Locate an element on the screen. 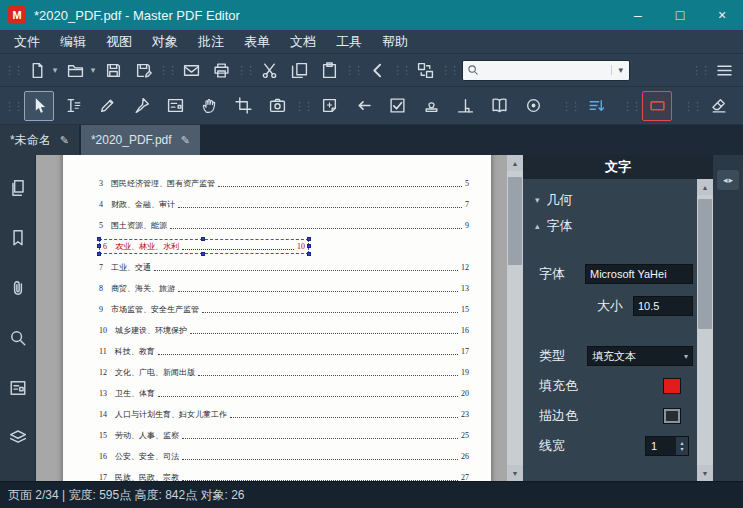  toc-line: 15劳动、人事、监察25 is located at coordinates (284, 436).